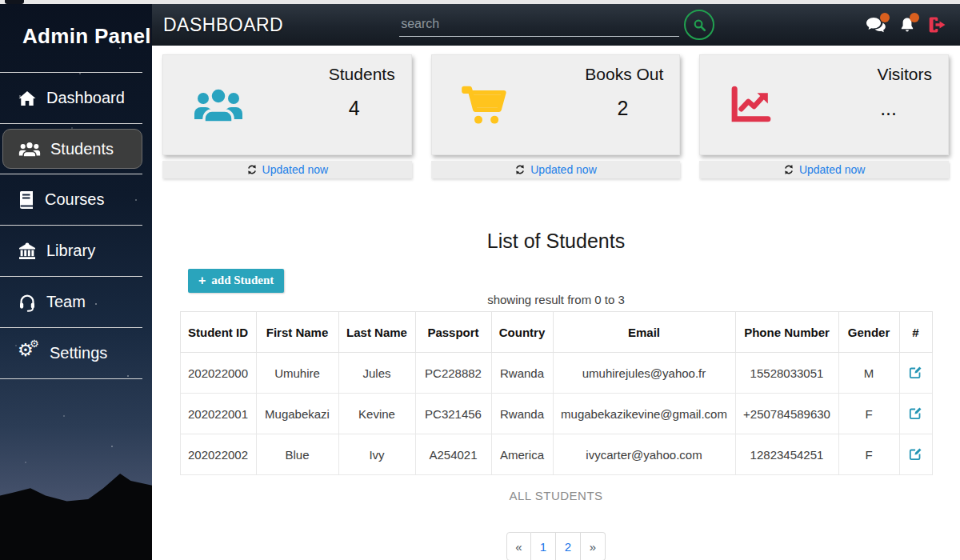 This screenshot has width=960, height=560. I want to click on table-row: 202022001 Mugabekazi Kevine PC321456 Rwa…, so click(556, 414).